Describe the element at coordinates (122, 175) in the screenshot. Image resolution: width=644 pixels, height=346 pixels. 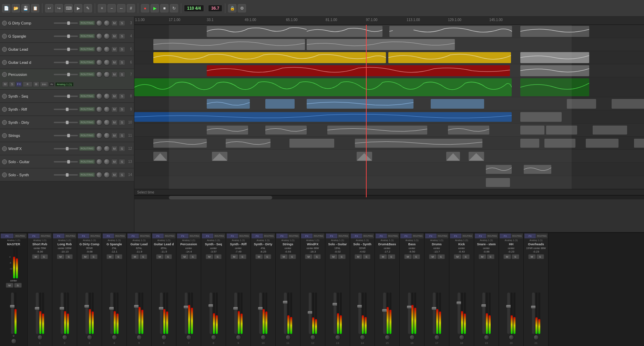
I see `track-solo-12: S` at that location.